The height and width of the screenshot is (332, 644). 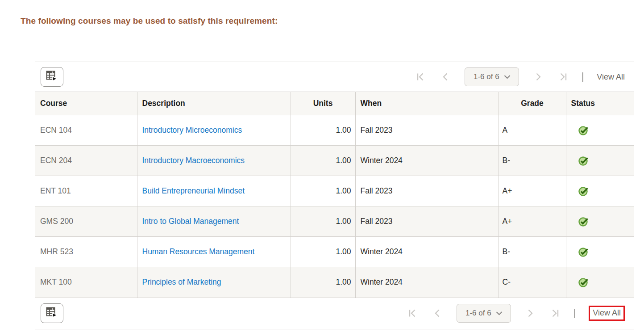 What do you see at coordinates (335, 130) in the screenshot?
I see `table-row: ECN 104Introductory Microeconomics1.00Fa…` at bounding box center [335, 130].